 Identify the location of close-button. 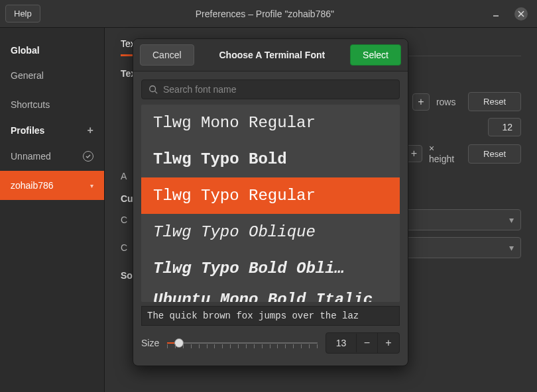
(521, 14).